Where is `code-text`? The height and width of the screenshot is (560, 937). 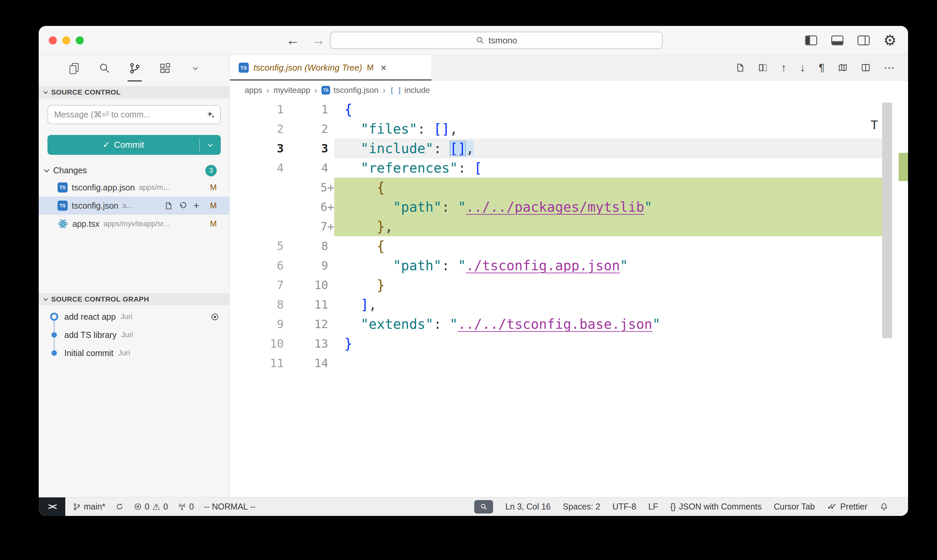
code-text is located at coordinates (608, 363).